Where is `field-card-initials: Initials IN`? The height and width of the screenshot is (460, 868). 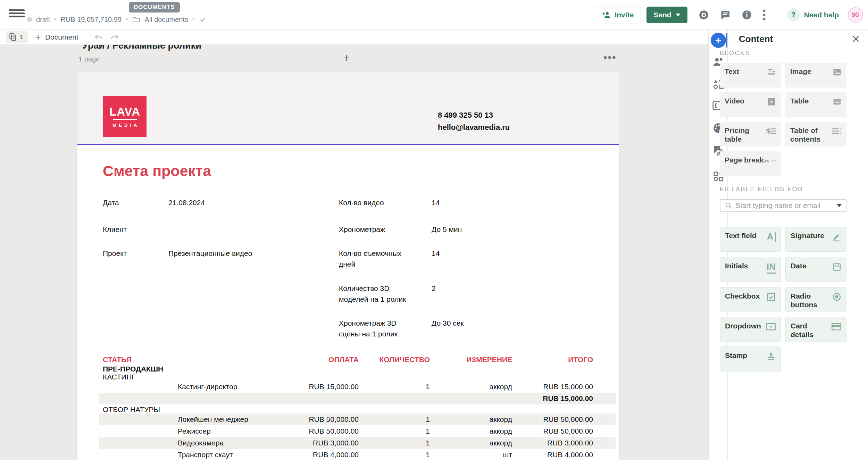
field-card-initials: Initials IN is located at coordinates (750, 269).